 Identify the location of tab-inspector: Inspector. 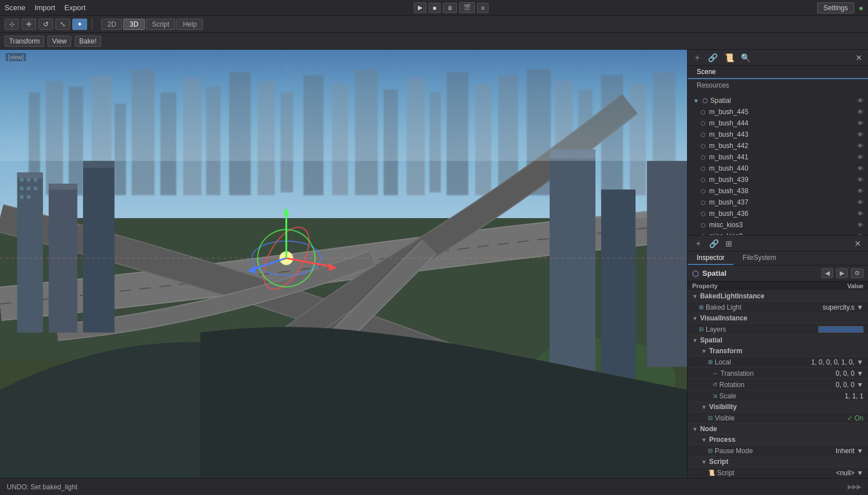
(710, 258).